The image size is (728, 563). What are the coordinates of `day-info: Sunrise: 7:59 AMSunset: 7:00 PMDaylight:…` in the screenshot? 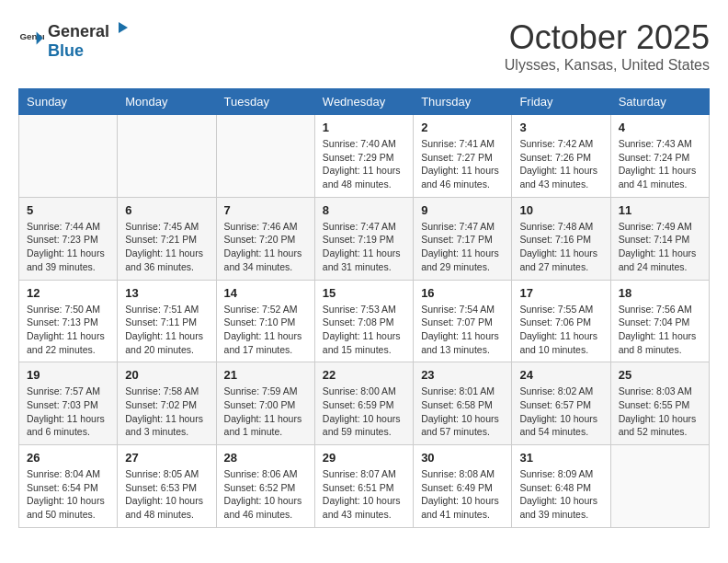 It's located at (266, 412).